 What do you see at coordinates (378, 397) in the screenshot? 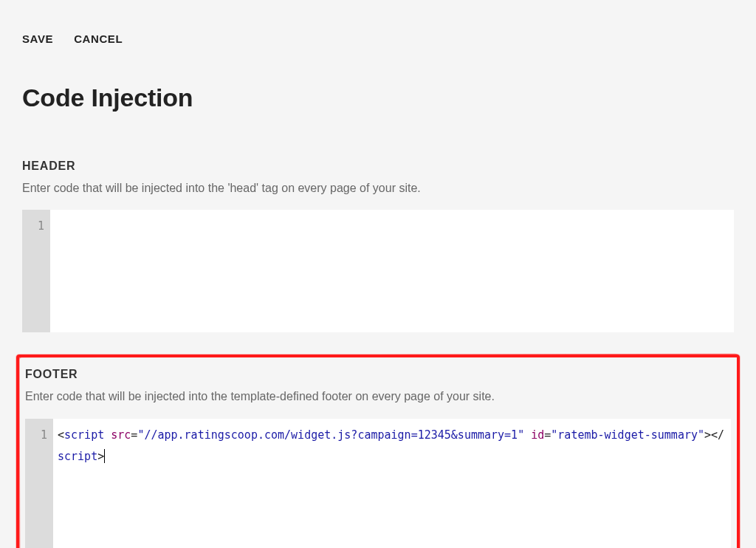
I see `footer-section-desc: Enter code that will be injected into th…` at bounding box center [378, 397].